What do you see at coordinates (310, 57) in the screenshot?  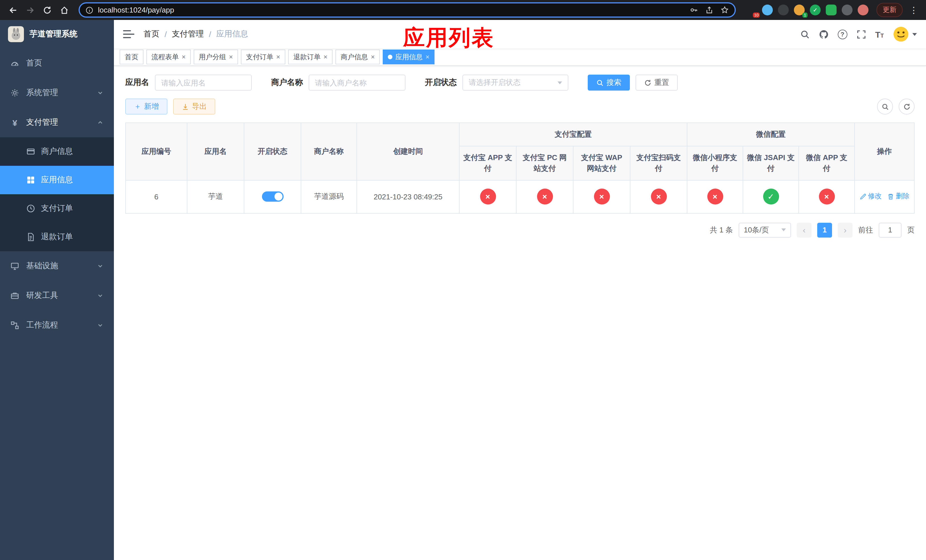 I see `tab-refund-order: 退款订单×` at bounding box center [310, 57].